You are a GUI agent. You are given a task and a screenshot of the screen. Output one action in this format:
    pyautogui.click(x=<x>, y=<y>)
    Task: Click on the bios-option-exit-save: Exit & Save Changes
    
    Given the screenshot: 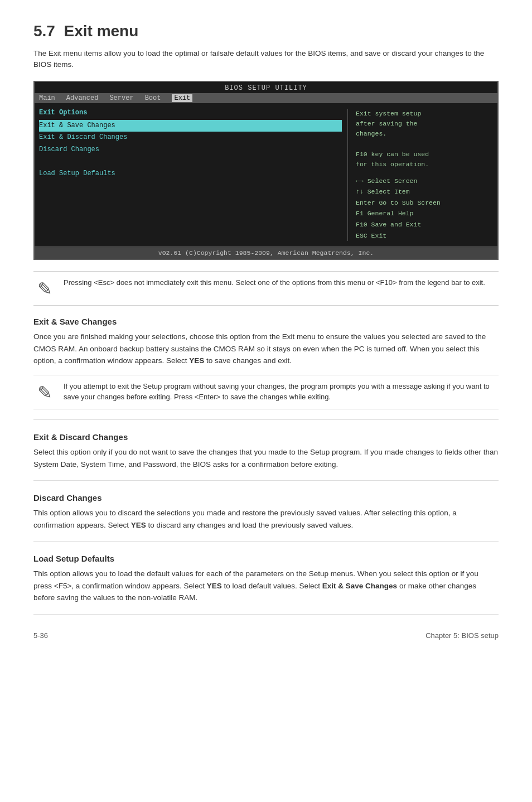 What is the action you would take?
    pyautogui.click(x=191, y=126)
    